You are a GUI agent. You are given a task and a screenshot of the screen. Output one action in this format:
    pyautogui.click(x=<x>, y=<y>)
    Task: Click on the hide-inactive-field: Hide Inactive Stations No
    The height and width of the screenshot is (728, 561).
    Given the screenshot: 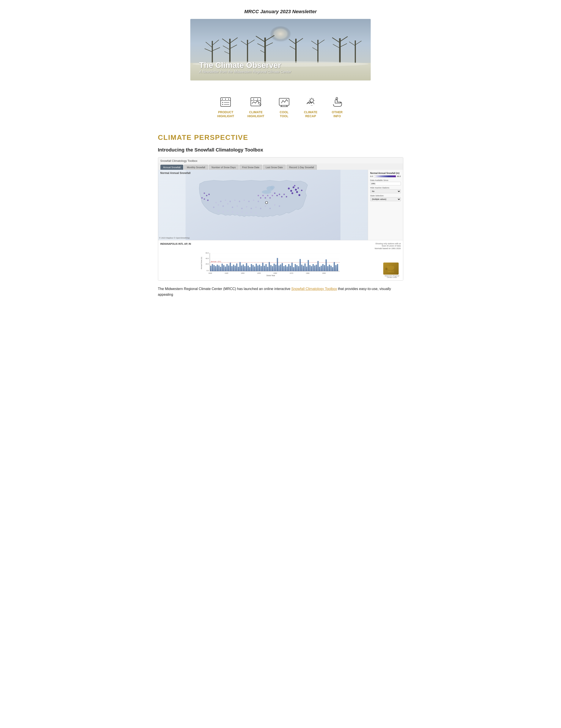 What is the action you would take?
    pyautogui.click(x=386, y=190)
    